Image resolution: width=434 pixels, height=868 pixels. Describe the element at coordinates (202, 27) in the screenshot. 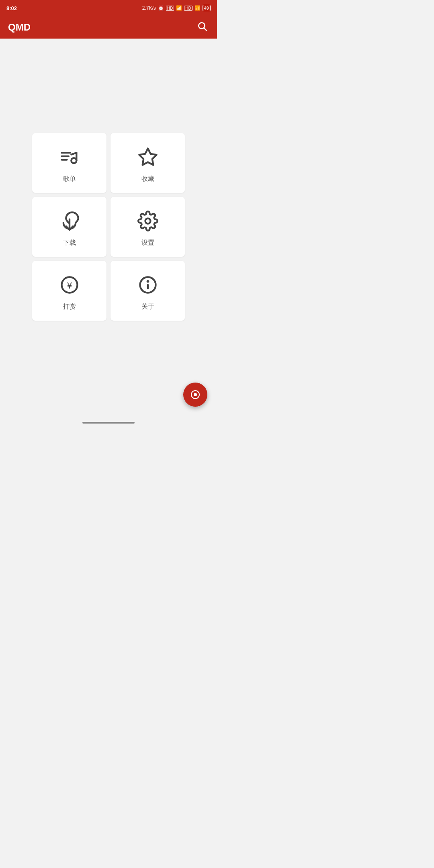

I see `search-button` at that location.